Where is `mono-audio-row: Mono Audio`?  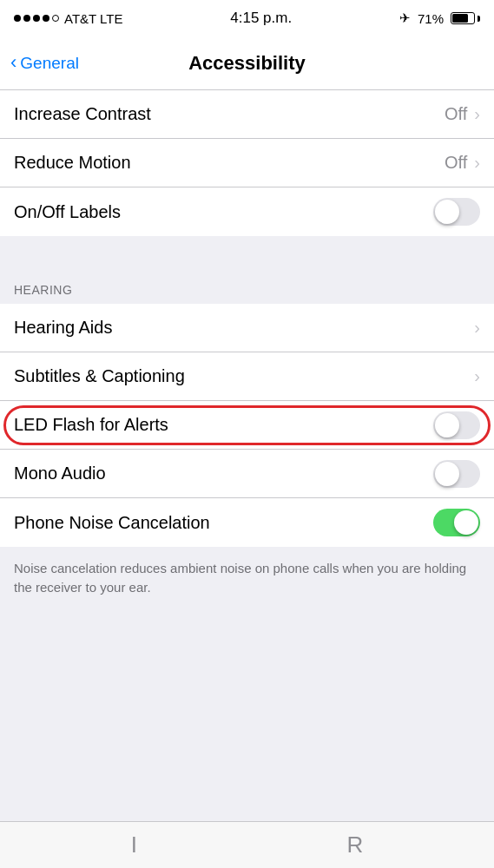 mono-audio-row: Mono Audio is located at coordinates (247, 474).